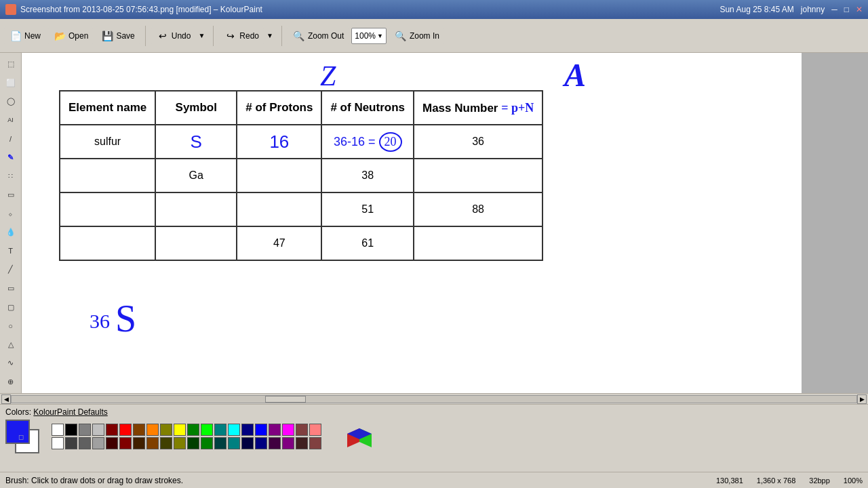 The image size is (868, 488). Describe the element at coordinates (71, 430) in the screenshot. I see `color-black` at that location.